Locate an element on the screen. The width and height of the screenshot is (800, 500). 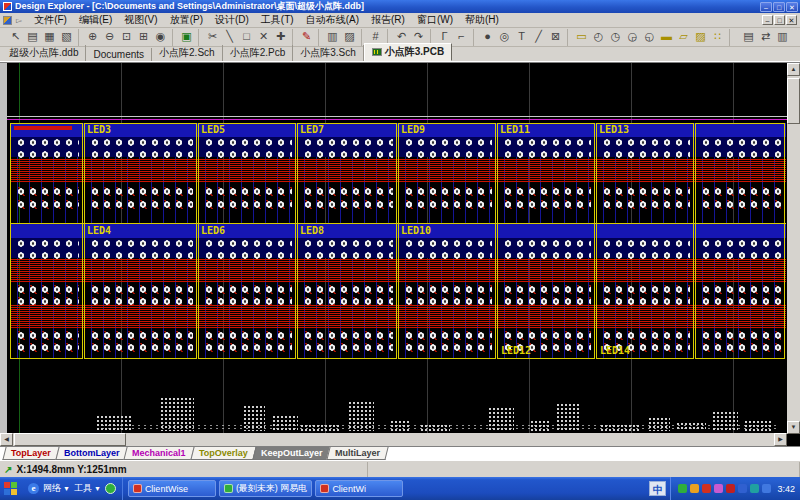
doc-close-button: ✕ is located at coordinates (792, 20).